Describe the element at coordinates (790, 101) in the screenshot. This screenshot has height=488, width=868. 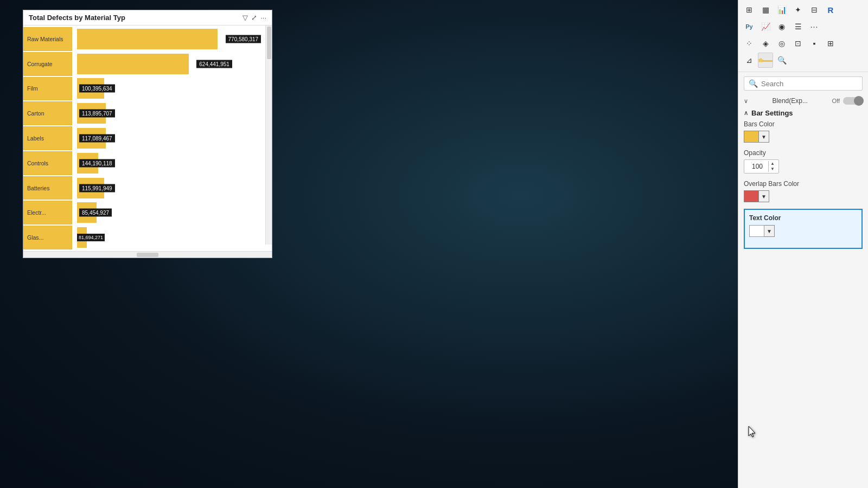
I see `blend-label: Blend(Exp...` at that location.